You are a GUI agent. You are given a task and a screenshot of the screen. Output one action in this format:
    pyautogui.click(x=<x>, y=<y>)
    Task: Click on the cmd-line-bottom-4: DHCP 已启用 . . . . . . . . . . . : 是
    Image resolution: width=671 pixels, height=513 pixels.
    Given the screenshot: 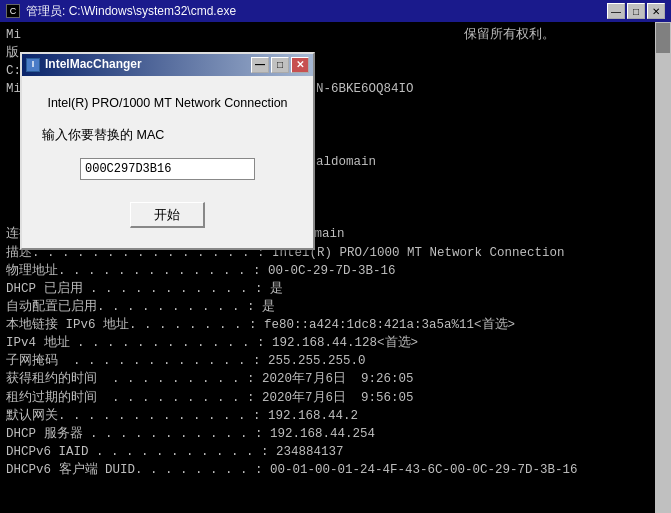 What is the action you would take?
    pyautogui.click(x=336, y=289)
    